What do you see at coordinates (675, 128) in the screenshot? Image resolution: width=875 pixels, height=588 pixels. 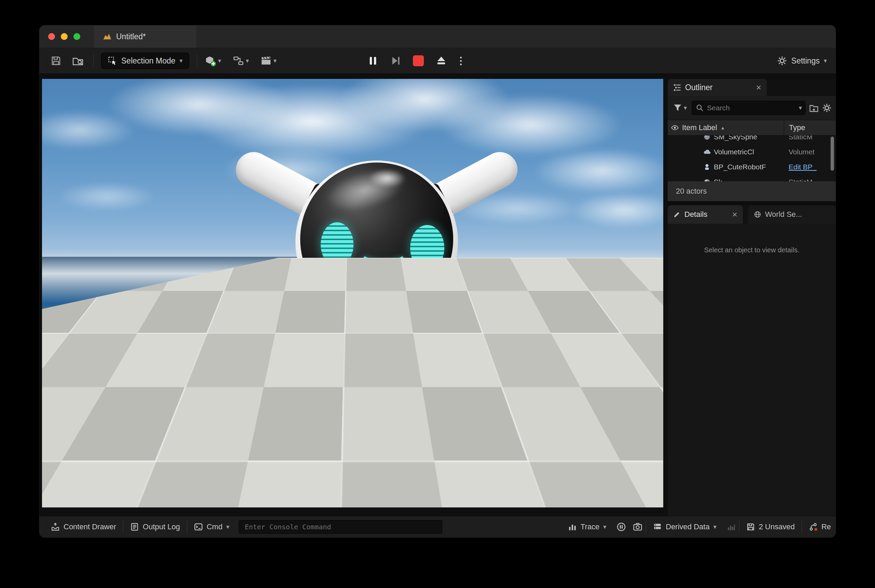 I see `eye-icon` at bounding box center [675, 128].